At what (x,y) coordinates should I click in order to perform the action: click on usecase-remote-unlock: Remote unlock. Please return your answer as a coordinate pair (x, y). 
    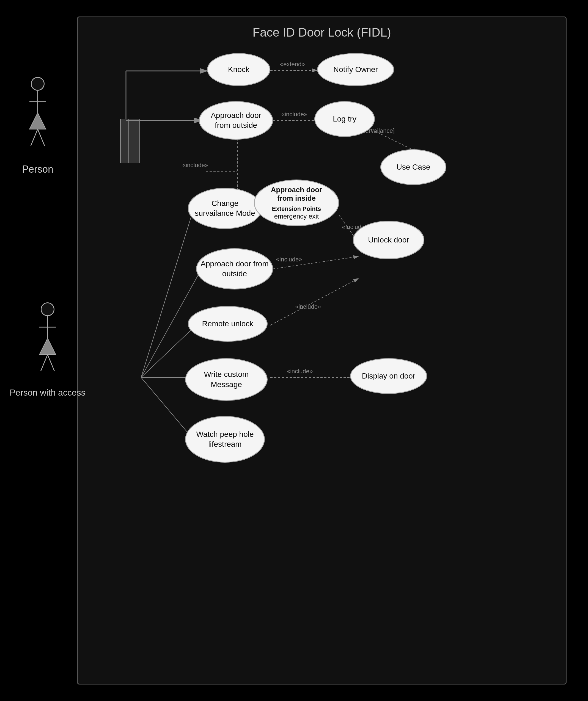
    Looking at the image, I should click on (228, 324).